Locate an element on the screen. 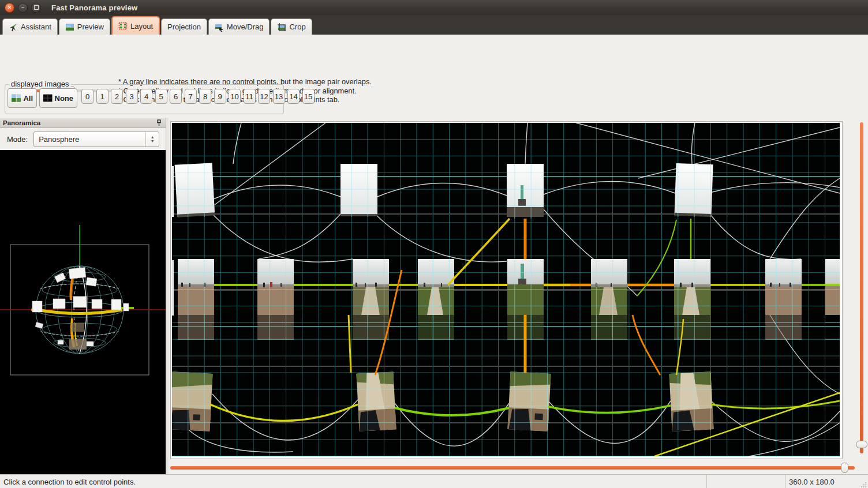 The image size is (868, 488). vertical-slider-thumb is located at coordinates (862, 444).